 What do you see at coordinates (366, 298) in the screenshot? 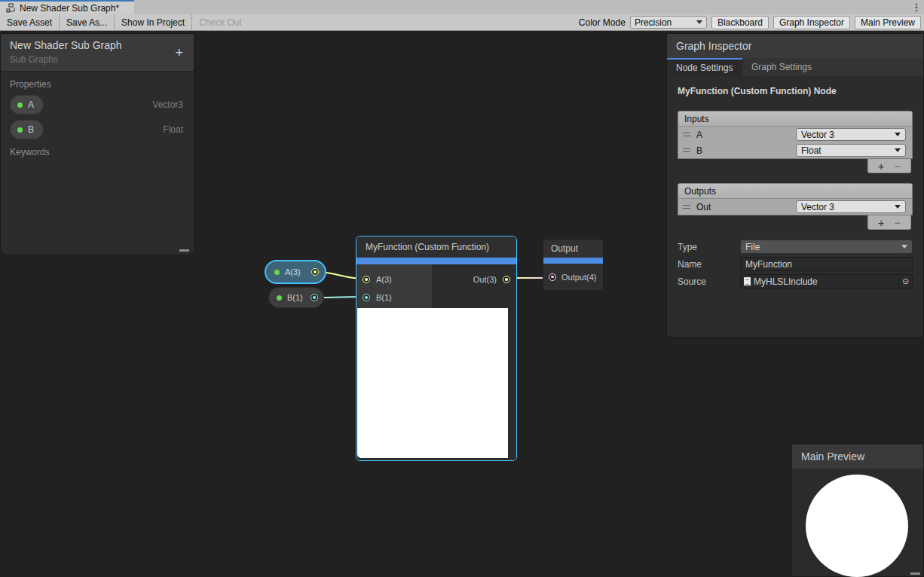
I see `port-input-b` at bounding box center [366, 298].